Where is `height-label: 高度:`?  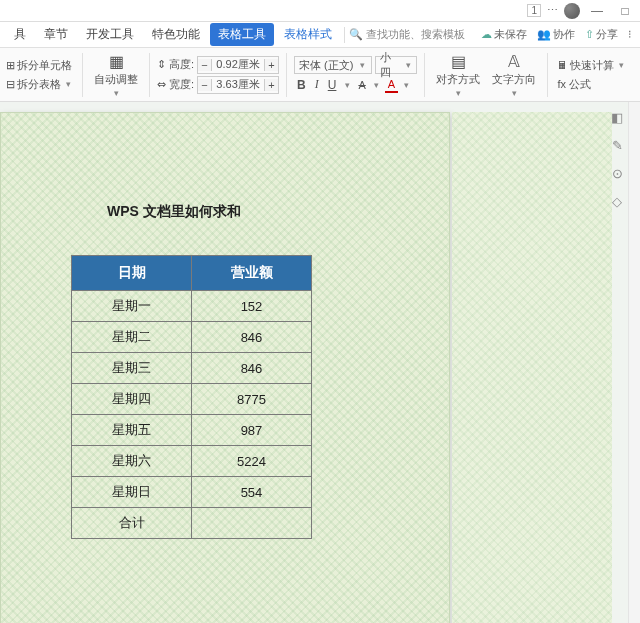
height-label: 高度: is located at coordinates (182, 64).